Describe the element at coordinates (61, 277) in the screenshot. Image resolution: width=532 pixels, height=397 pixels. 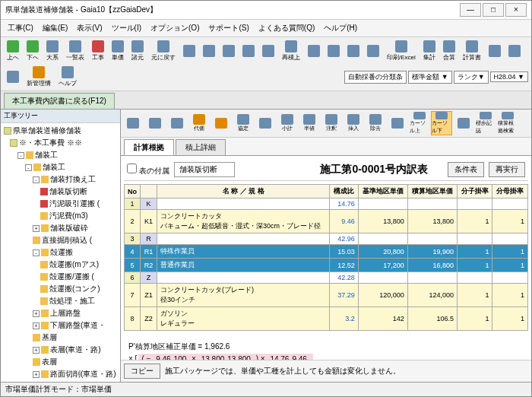
I see `tree-node: 殻運搬/運搬 (` at that location.